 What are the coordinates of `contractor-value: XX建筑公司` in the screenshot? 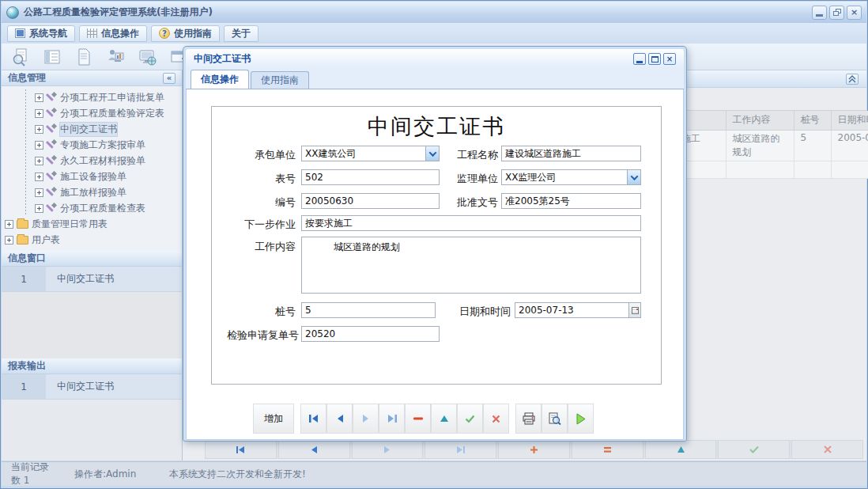 It's located at (364, 154).